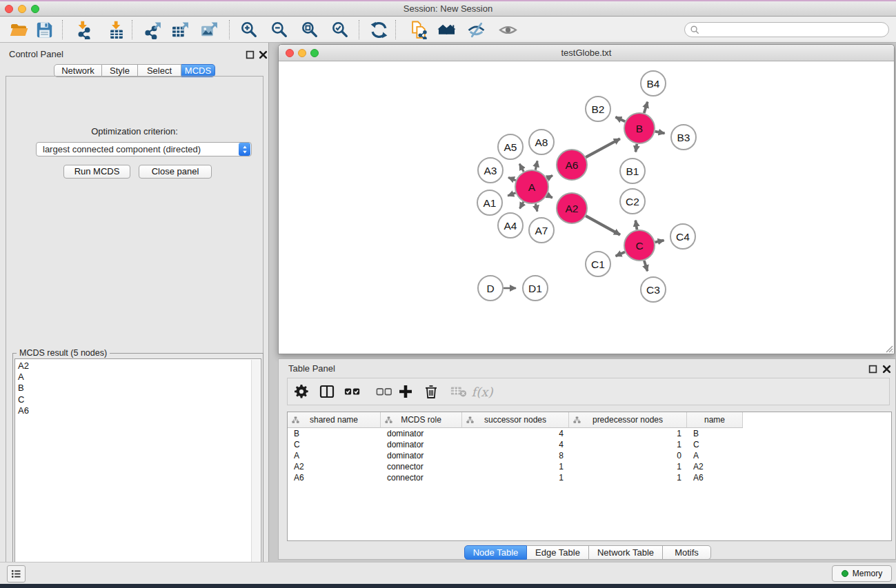 This screenshot has width=896, height=588. Describe the element at coordinates (633, 201) in the screenshot. I see `graph-node-C2: C2` at that location.